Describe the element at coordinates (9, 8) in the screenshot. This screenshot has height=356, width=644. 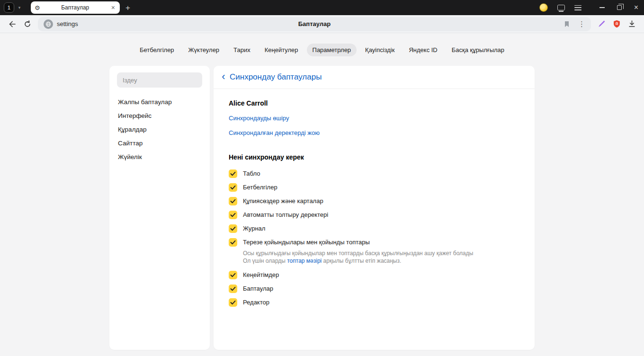
I see `tab-group-badge: 1` at that location.